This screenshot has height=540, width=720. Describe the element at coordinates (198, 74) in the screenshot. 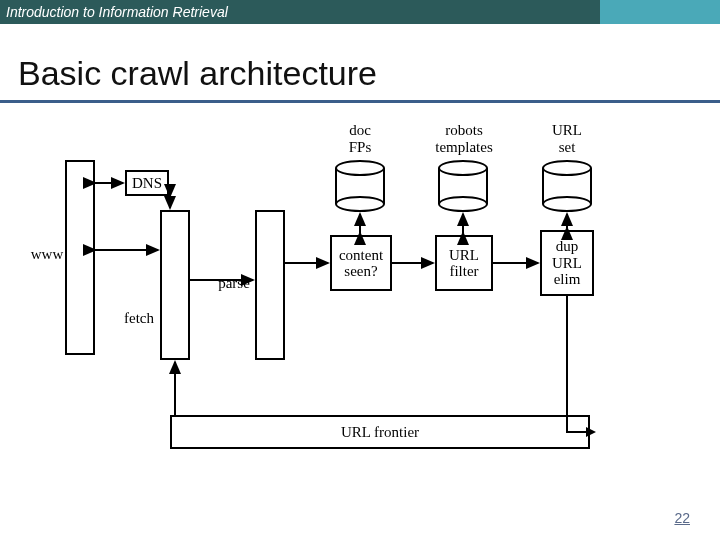

I see `slide-title: Basic crawl architecture` at that location.